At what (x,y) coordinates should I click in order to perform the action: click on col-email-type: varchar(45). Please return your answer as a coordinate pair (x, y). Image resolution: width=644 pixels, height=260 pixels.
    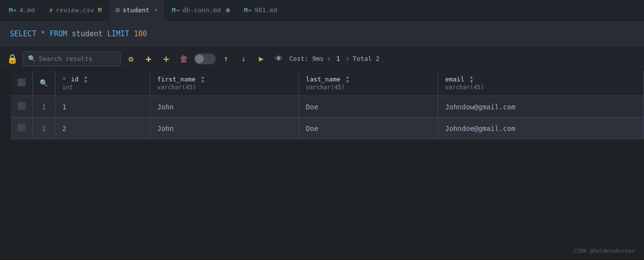
    Looking at the image, I should click on (541, 87).